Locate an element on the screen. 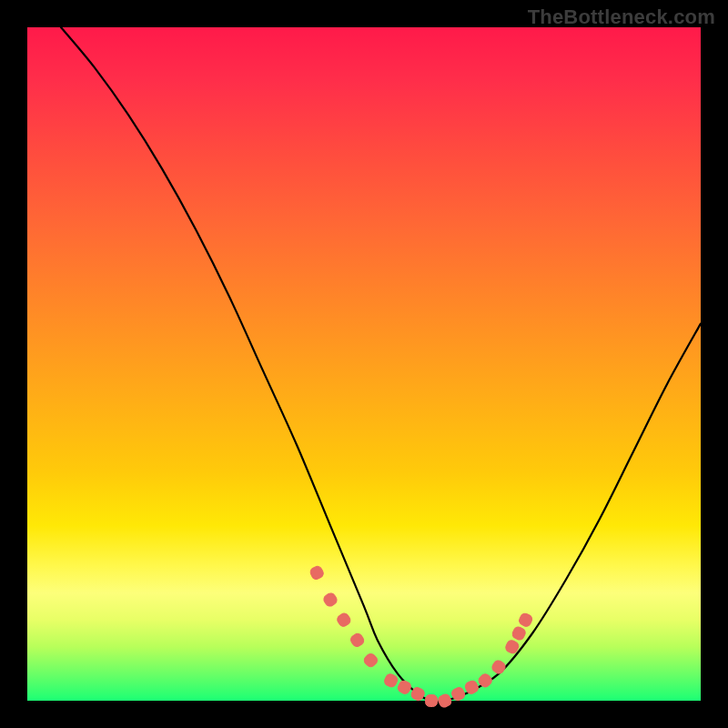 Image resolution: width=728 pixels, height=728 pixels. highlighted-points is located at coordinates (420, 637).